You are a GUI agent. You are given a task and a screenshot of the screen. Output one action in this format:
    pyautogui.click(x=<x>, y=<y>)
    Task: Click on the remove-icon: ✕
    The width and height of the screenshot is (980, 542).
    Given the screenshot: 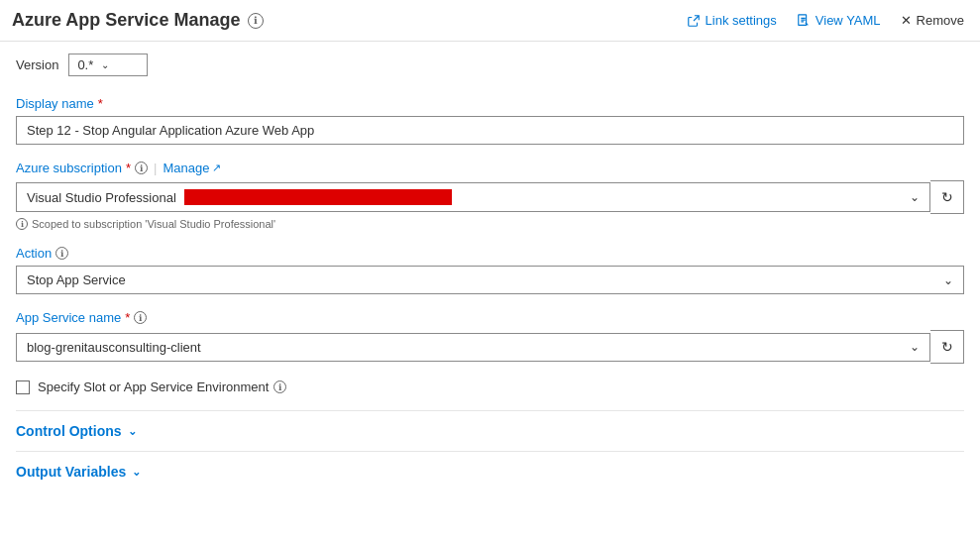 What is the action you would take?
    pyautogui.click(x=906, y=20)
    